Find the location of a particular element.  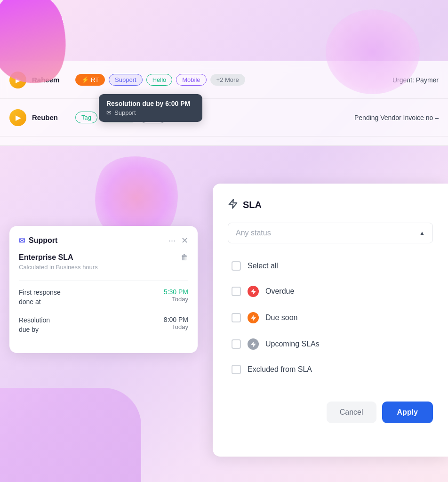

checkbox-label-due-soon: Due soon is located at coordinates (281, 318).